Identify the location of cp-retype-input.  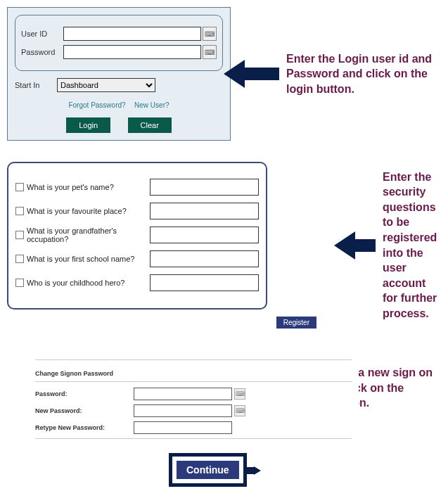
(183, 428).